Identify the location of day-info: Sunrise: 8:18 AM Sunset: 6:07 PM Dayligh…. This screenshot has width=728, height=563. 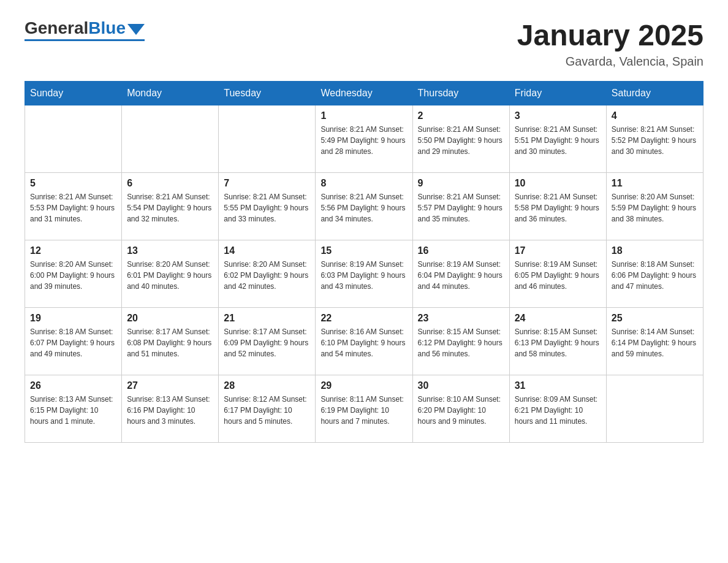
(74, 343).